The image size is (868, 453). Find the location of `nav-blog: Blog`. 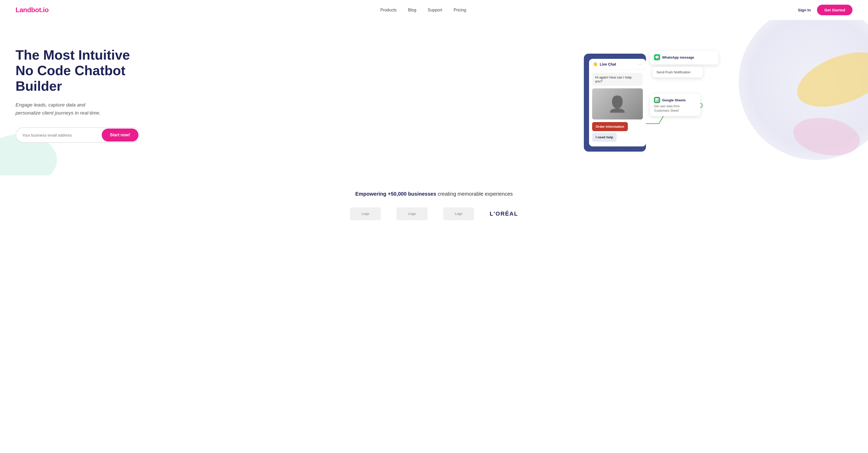

nav-blog: Blog is located at coordinates (412, 10).